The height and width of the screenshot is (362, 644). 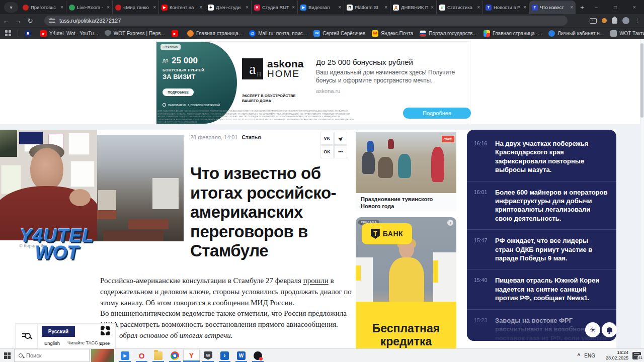 I want to click on person-face, so click(x=47, y=169).